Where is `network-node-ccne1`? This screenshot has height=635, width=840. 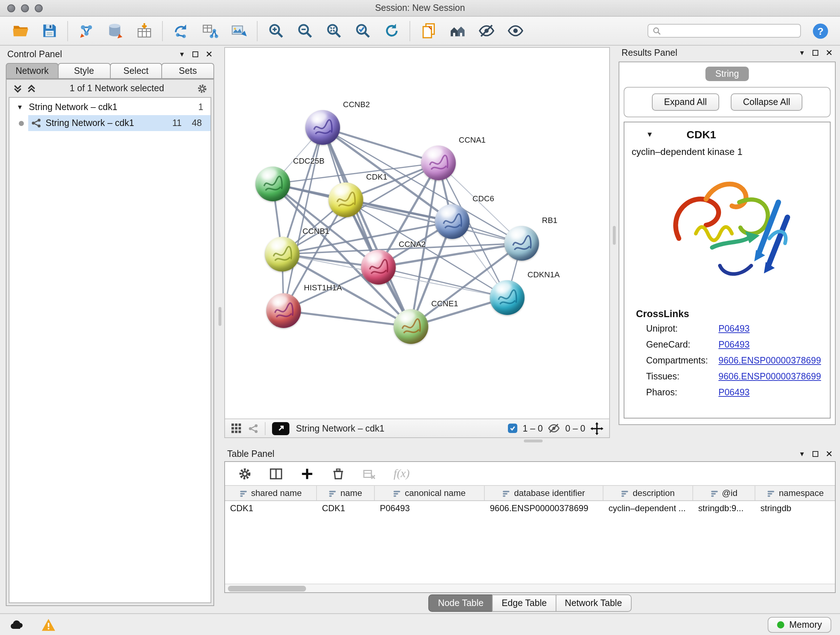 network-node-ccne1 is located at coordinates (411, 327).